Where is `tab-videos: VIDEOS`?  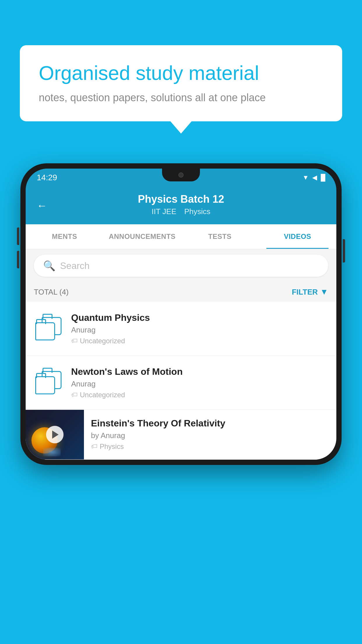
tab-videos: VIDEOS is located at coordinates (298, 237).